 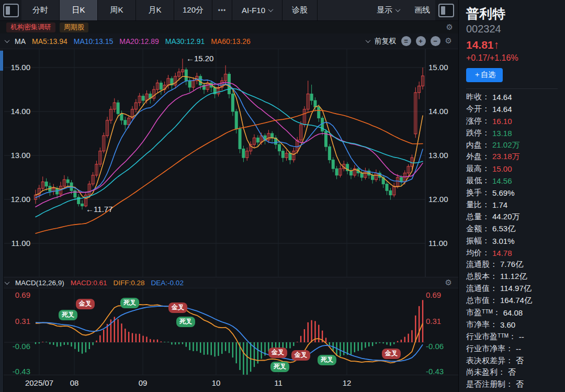 What do you see at coordinates (507, 324) in the screenshot?
I see `stat-value: 3.60` at bounding box center [507, 324].